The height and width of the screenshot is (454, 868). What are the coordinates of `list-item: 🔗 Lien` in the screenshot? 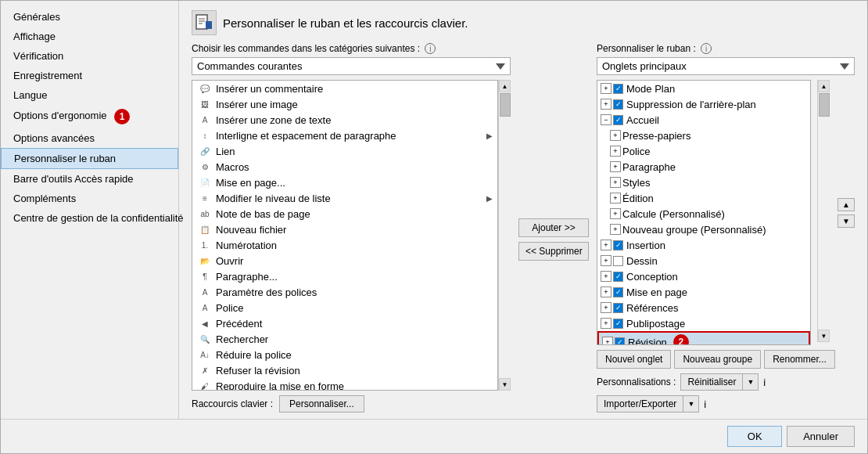 It's located at (345, 151).